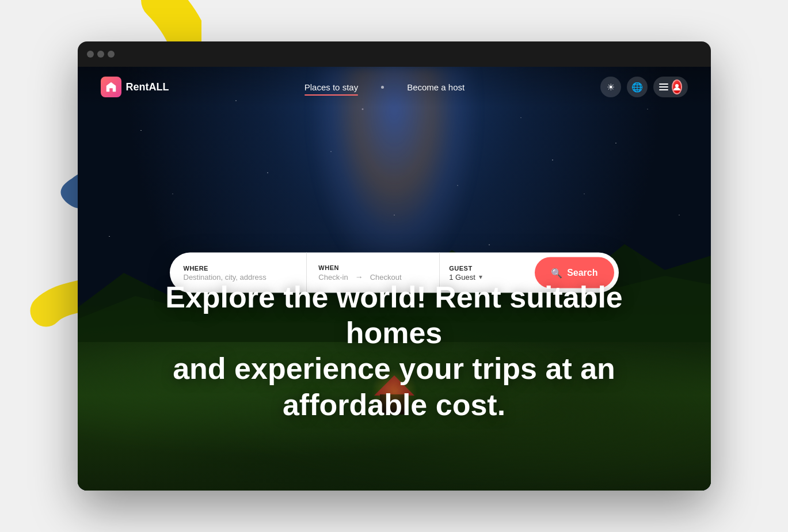 Image resolution: width=788 pixels, height=532 pixels. Describe the element at coordinates (611, 87) in the screenshot. I see `theme-toggle-button: ☀` at that location.